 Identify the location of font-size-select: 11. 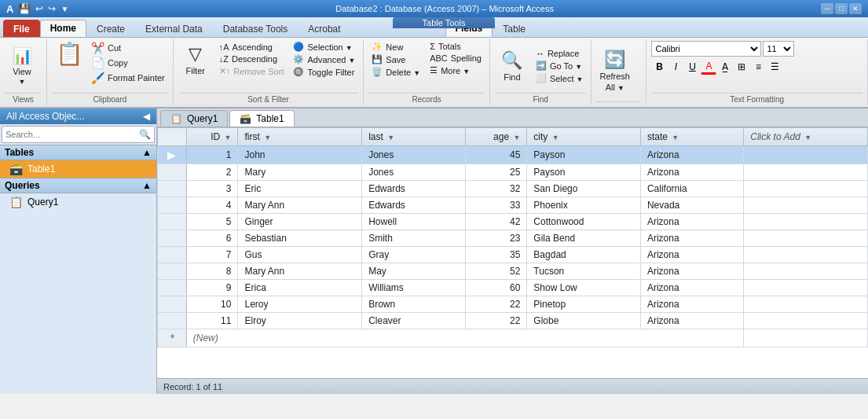
(778, 49).